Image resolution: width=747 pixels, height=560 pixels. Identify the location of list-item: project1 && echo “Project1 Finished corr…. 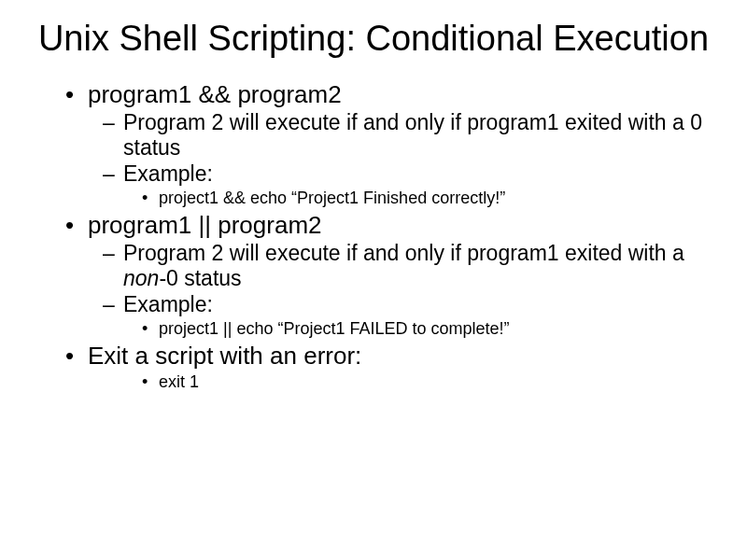
(426, 198).